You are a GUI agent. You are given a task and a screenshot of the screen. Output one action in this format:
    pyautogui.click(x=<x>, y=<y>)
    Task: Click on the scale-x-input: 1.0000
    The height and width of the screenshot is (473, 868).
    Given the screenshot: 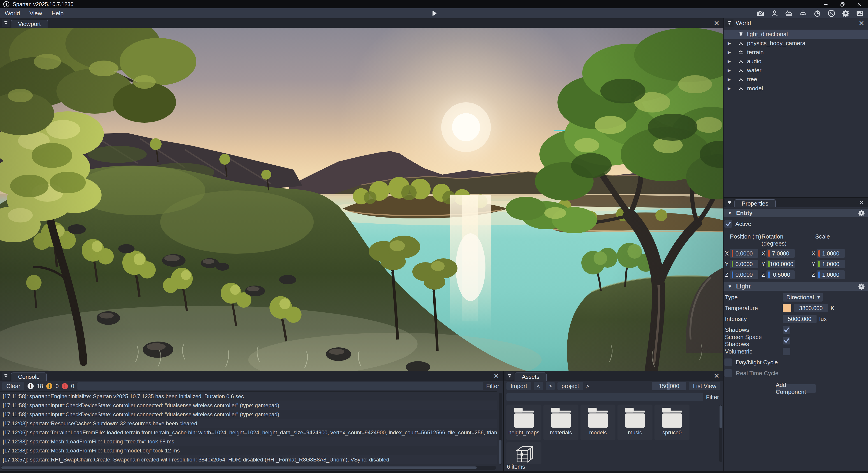 What is the action you would take?
    pyautogui.click(x=831, y=254)
    